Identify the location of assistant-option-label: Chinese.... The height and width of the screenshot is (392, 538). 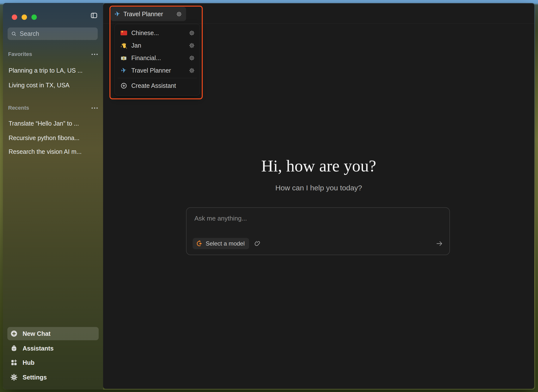
(158, 33).